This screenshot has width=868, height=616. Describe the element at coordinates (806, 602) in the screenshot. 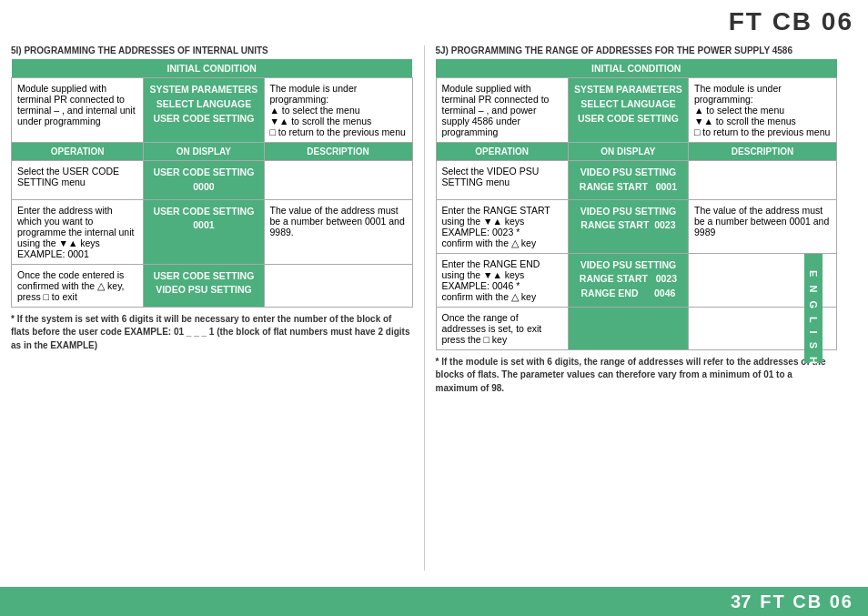

I see `footer-doc: FT CB 06` at that location.